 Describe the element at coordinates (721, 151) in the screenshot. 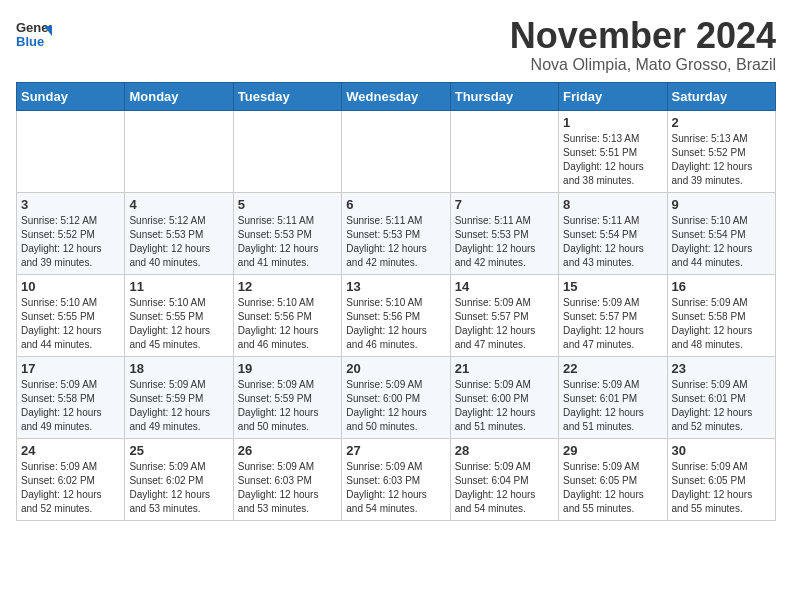

I see `calendar-cell: 2Sunrise: 5:13 AM Sunset: 5:52 PM Daylig…` at that location.